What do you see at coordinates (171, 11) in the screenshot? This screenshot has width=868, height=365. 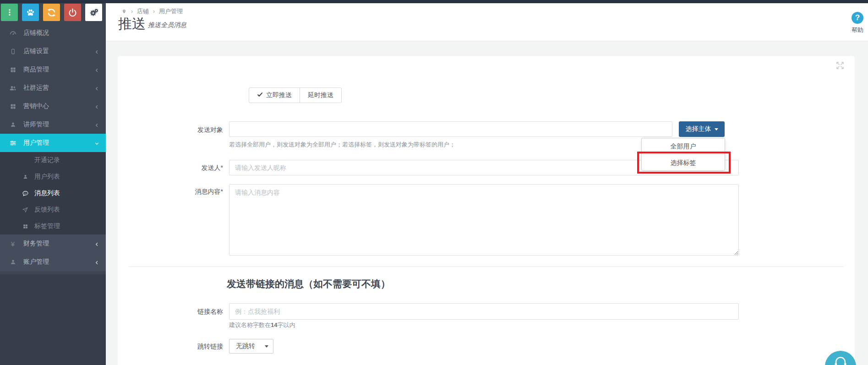 I see `breadcrumb-user-mgmt: 用户管理` at bounding box center [171, 11].